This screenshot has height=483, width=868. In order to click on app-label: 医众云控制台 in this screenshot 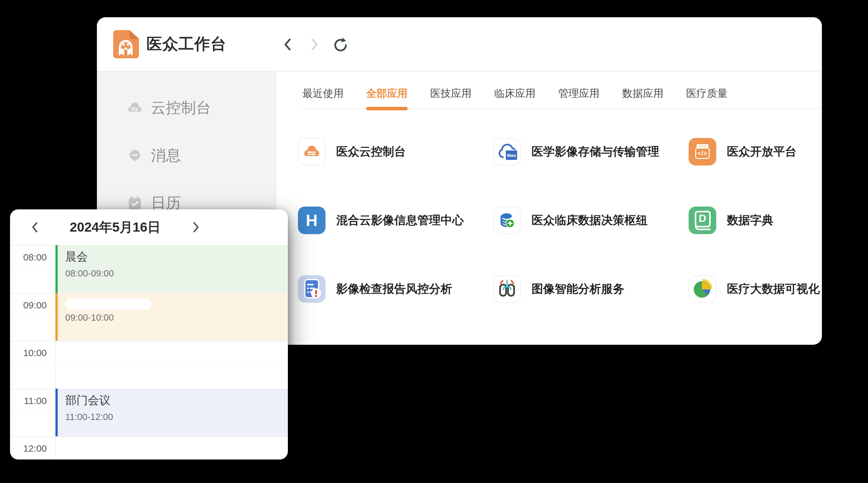, I will do `click(371, 152)`.